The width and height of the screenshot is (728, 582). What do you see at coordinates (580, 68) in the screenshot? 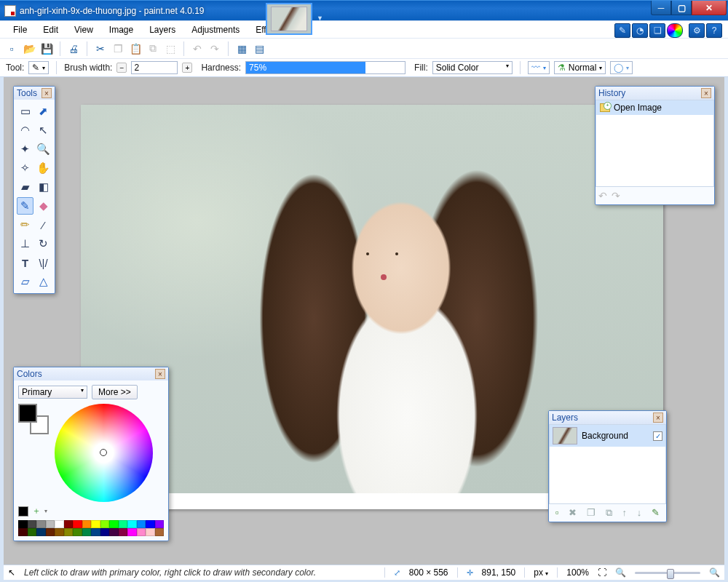
I see `blend-selector: ⚗ Normal ▾` at bounding box center [580, 68].